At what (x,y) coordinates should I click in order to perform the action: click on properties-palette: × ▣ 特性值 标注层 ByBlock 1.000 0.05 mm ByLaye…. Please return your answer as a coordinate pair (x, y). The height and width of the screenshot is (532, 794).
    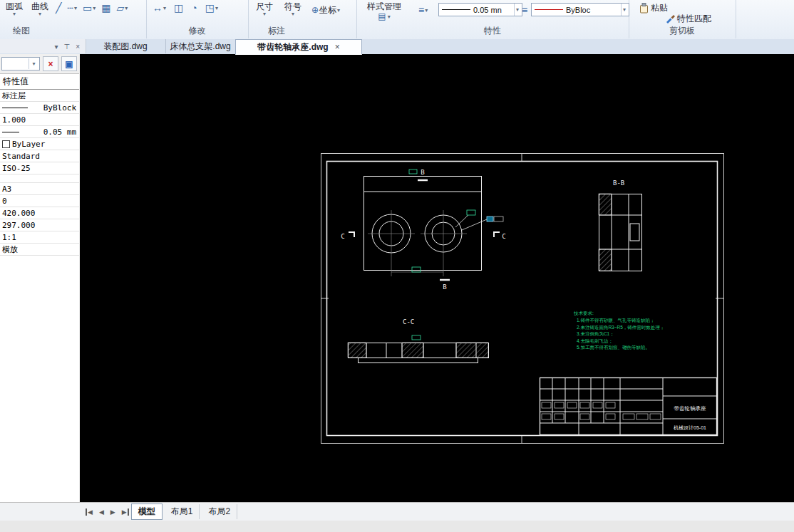
    Looking at the image, I should click on (40, 278).